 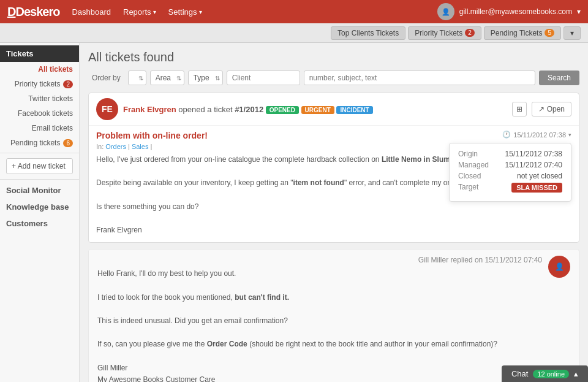 I want to click on category-orders: Orders, so click(x=116, y=147).